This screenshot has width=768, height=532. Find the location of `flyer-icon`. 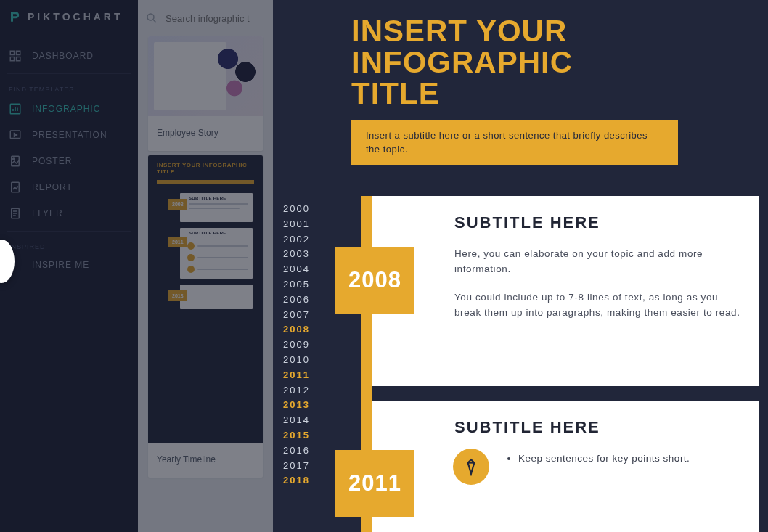

flyer-icon is located at coordinates (15, 213).